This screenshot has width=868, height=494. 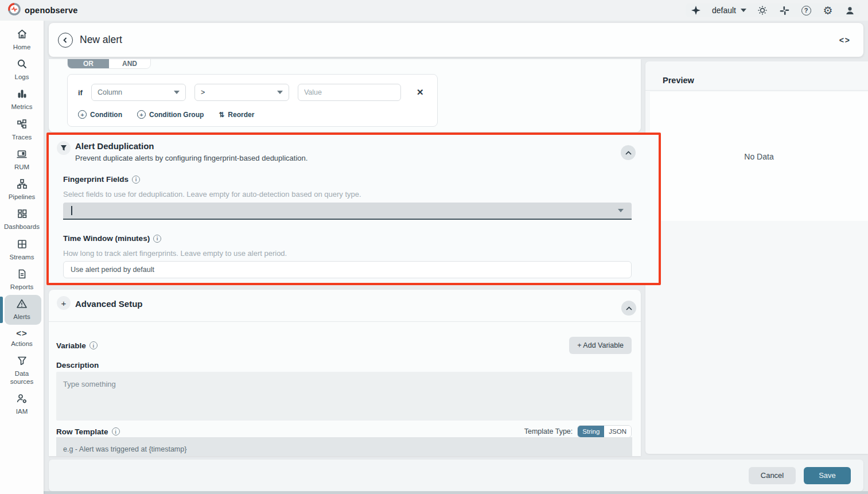 What do you see at coordinates (22, 197) in the screenshot?
I see `sidebar-item-label: Pipelines` at bounding box center [22, 197].